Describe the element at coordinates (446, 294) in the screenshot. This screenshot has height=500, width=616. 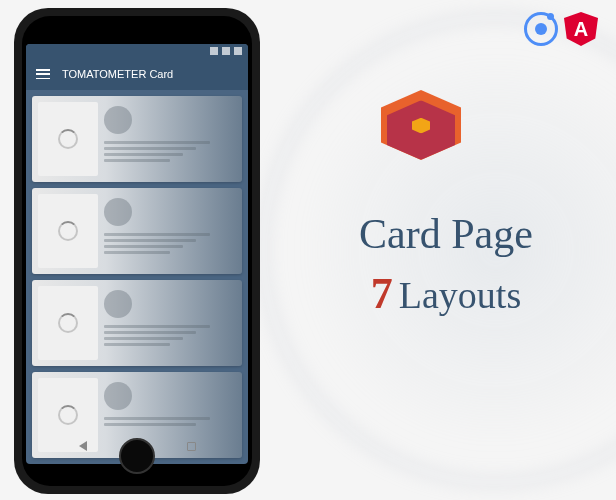
I see `promo-subtitle-row: 7Layouts` at that location.